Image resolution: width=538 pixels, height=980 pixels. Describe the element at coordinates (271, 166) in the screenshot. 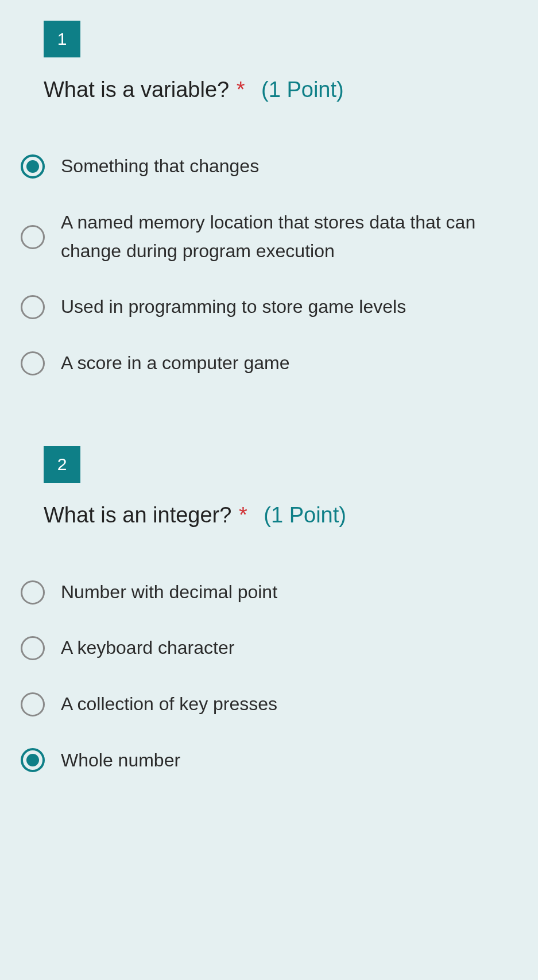

I see `radio-option: Something that changes` at that location.